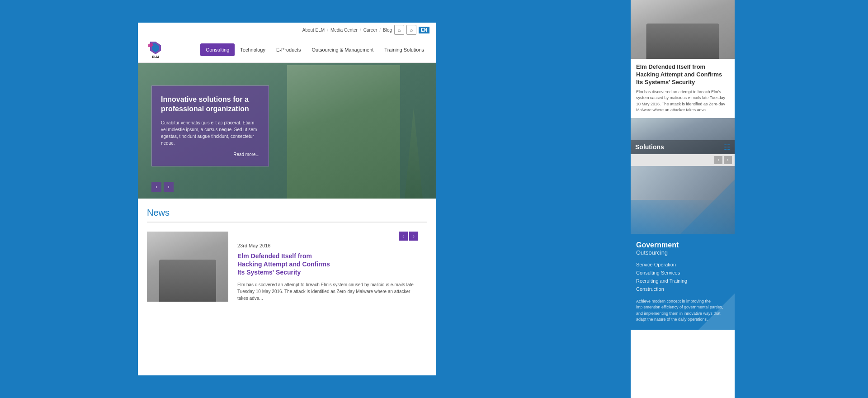  I want to click on home-icon: ⌂, so click(400, 30).